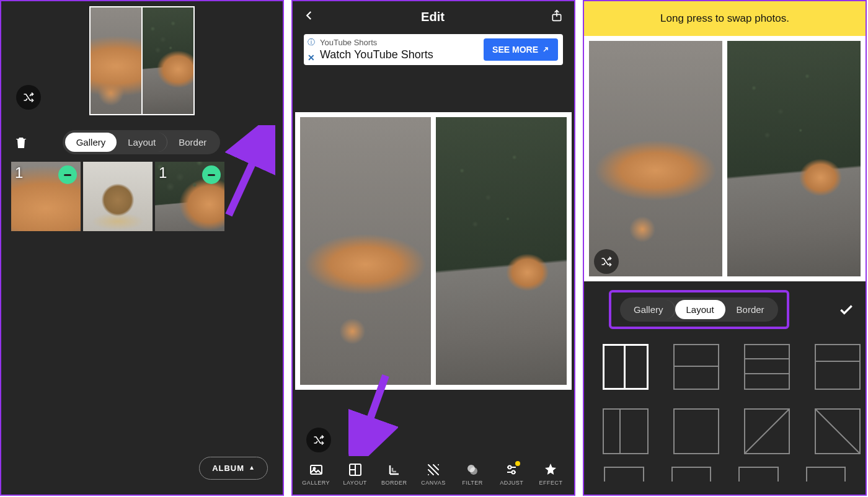 This screenshot has width=868, height=497. What do you see at coordinates (142, 196) in the screenshot?
I see `photo-thumbnails: 1 1` at bounding box center [142, 196].